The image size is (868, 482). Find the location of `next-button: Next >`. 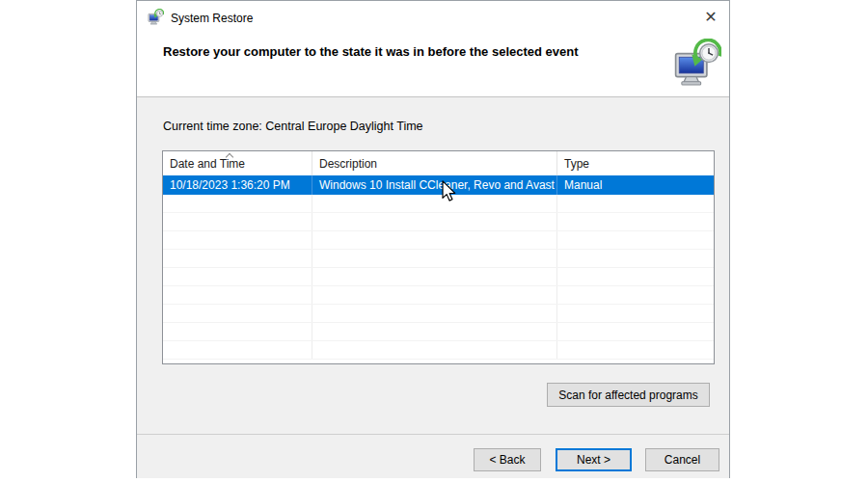

next-button: Next > is located at coordinates (594, 460).